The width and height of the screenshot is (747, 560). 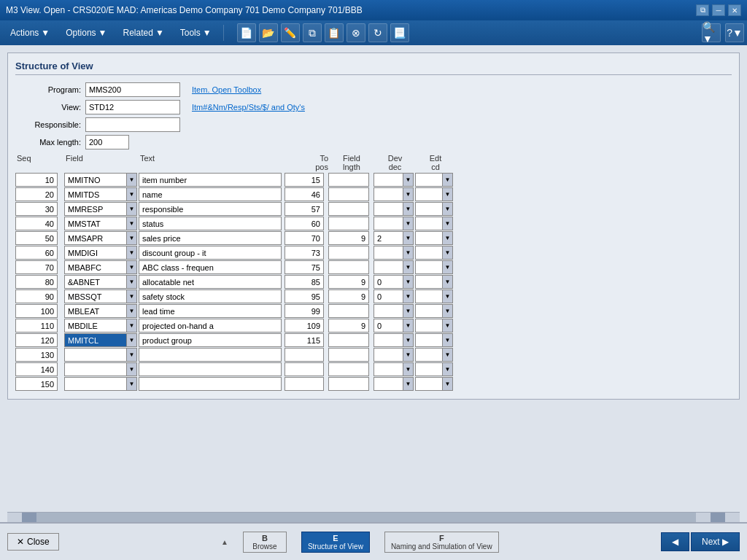 What do you see at coordinates (196, 33) in the screenshot?
I see `tools-menu: Tools ▼` at bounding box center [196, 33].